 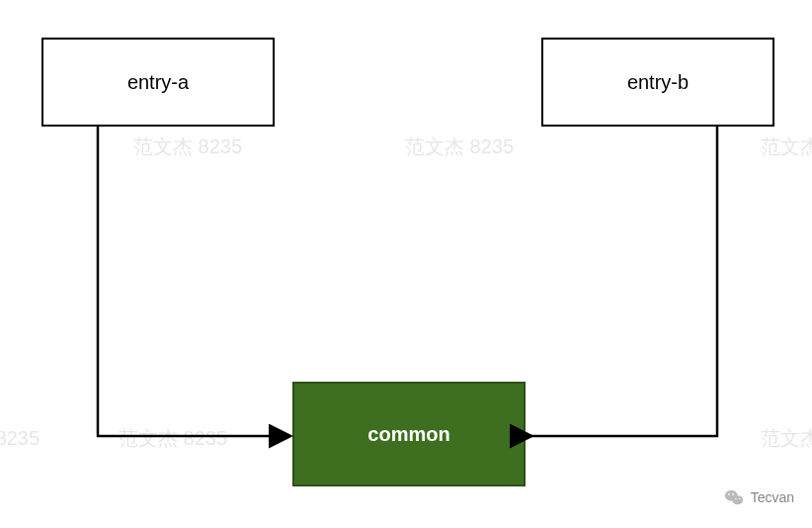 What do you see at coordinates (772, 497) in the screenshot?
I see `attribution-text: Tecvan` at bounding box center [772, 497].